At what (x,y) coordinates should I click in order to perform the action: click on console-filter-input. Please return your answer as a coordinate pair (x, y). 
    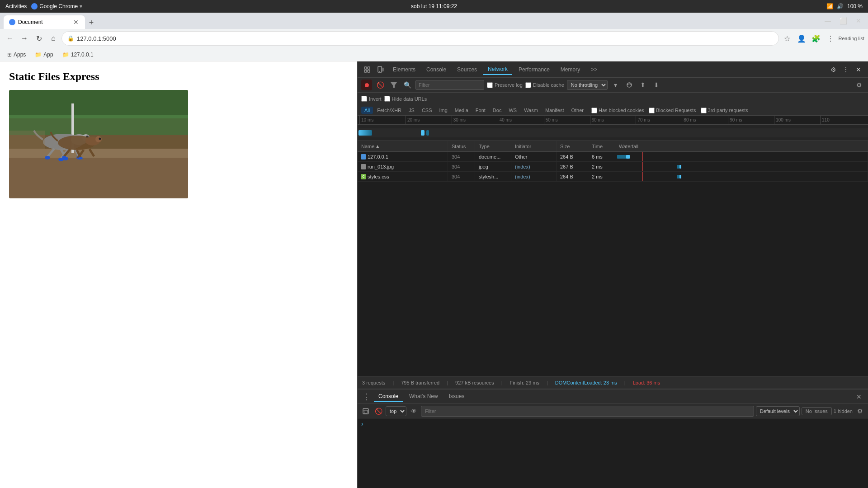
    Looking at the image, I should click on (588, 411).